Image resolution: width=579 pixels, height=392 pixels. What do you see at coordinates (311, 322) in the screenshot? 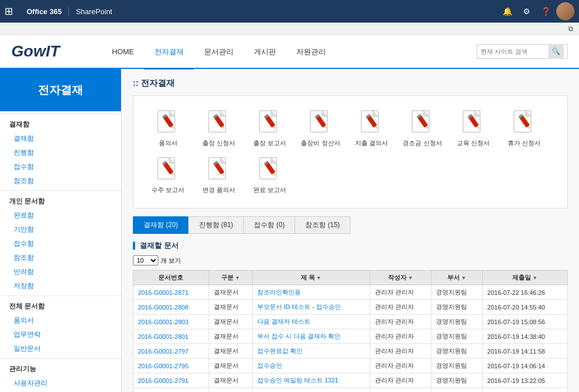
I see `table-cell-2: 다음 결재자 테스트` at bounding box center [311, 322].